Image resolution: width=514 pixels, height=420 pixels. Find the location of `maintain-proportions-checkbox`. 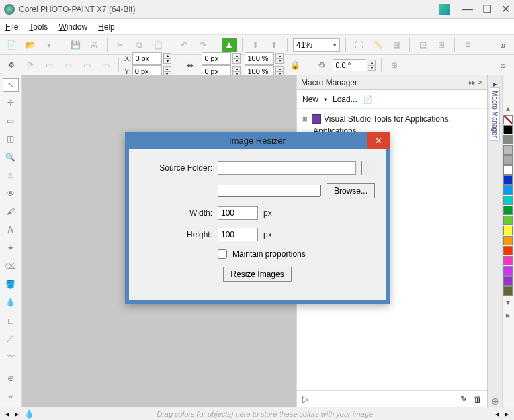

maintain-proportions-checkbox is located at coordinates (222, 254).